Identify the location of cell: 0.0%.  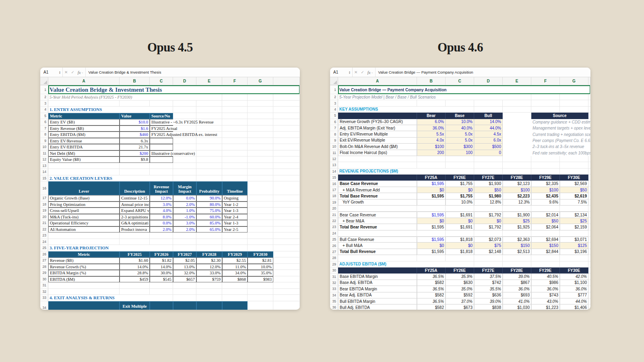
(185, 198).